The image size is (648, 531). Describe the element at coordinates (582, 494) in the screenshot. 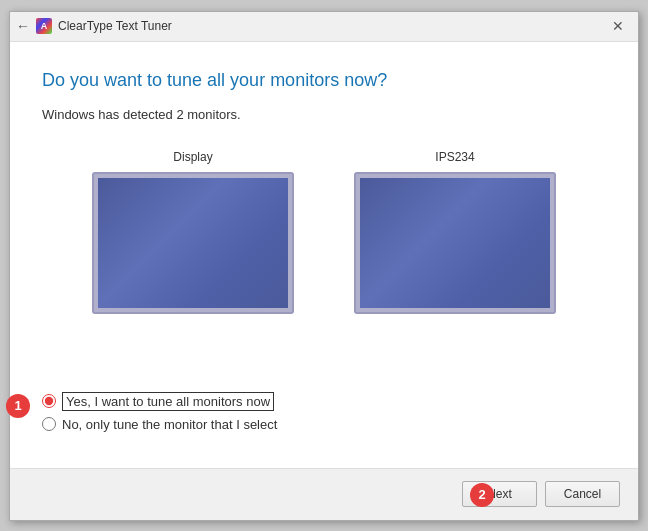

I see `cancel-button: Cancel` at that location.